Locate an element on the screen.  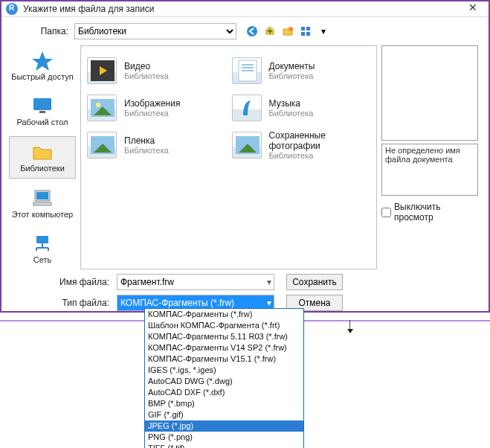
sidebar-label: Этот компьютер is located at coordinates (42, 214).